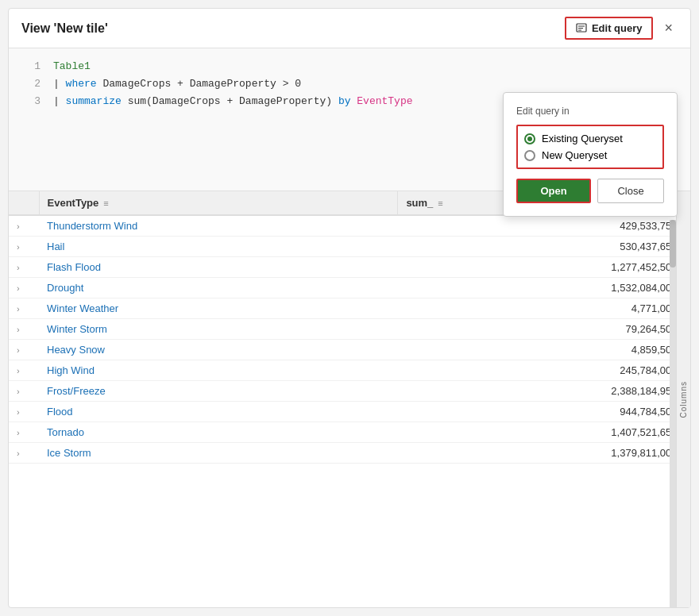 The height and width of the screenshot is (616, 699). I want to click on header: View 'New tile' Edit query ×, so click(350, 29).